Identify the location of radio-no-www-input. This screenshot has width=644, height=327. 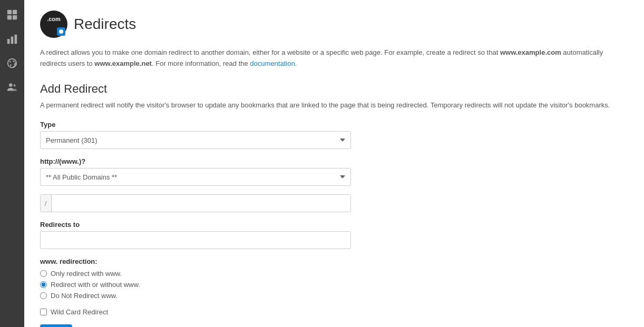
(43, 296).